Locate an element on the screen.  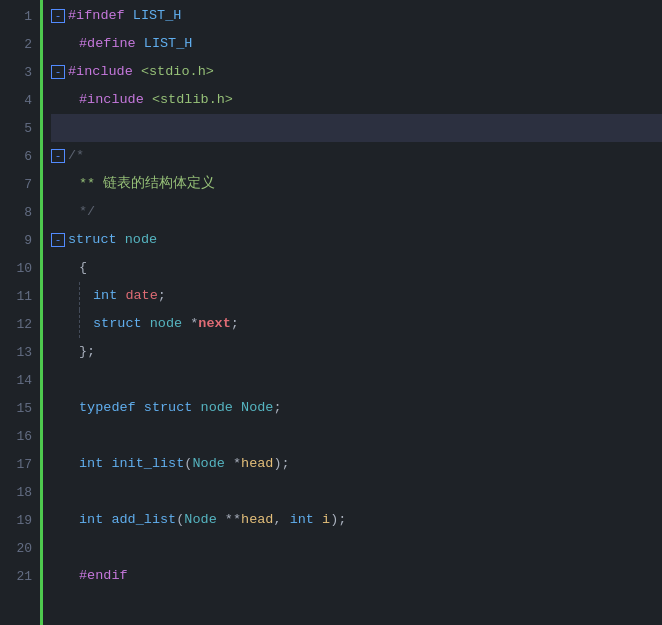
line-num-13: 13 is located at coordinates (16, 352).